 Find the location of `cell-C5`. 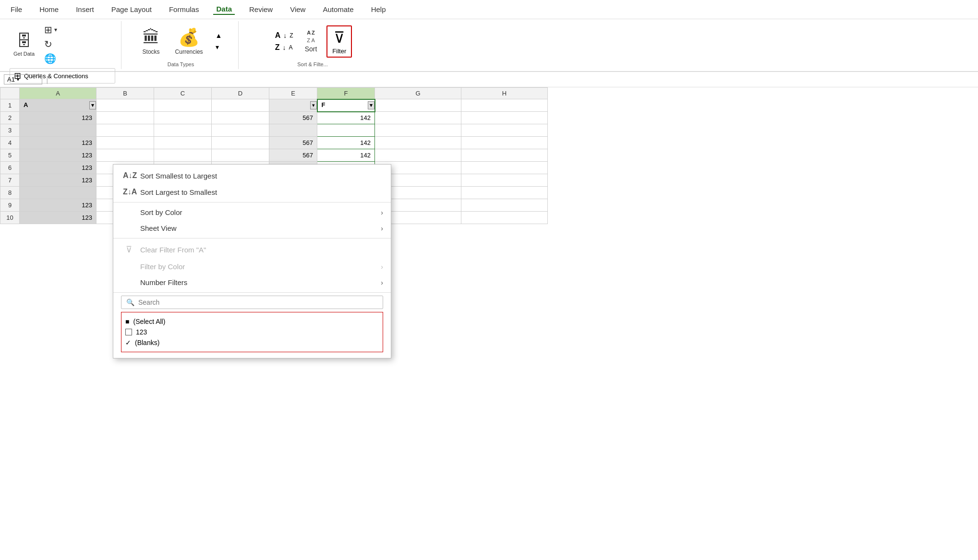

cell-C5 is located at coordinates (183, 155).